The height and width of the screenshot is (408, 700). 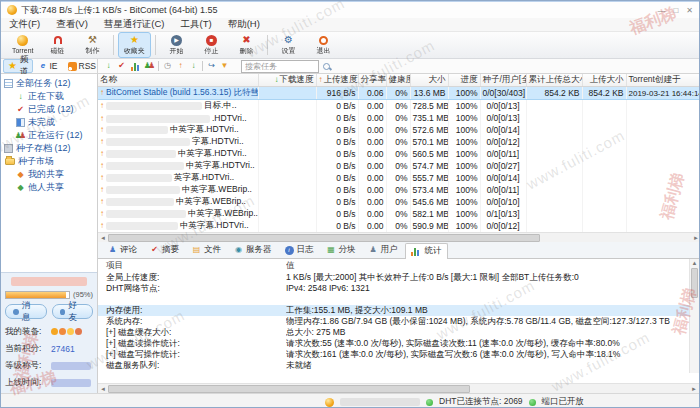 What do you see at coordinates (49, 148) in the screenshot?
I see `sidebar-item-种子存档: 种子存档 (12)` at bounding box center [49, 148].